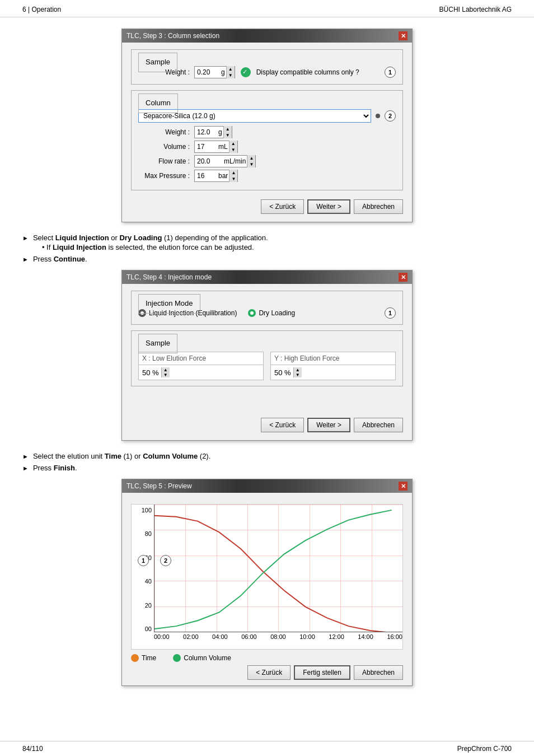 This screenshot has width=534, height=756. What do you see at coordinates (278, 637) in the screenshot?
I see `x-0800: 08:00` at bounding box center [278, 637].